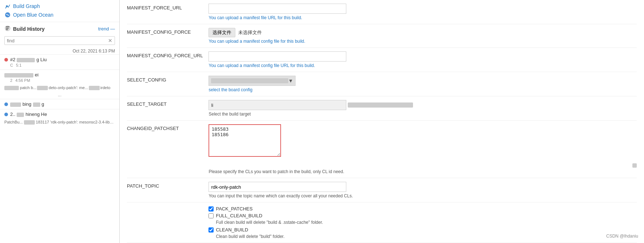 Image resolution: width=644 pixels, height=243 pixels. What do you see at coordinates (423, 190) in the screenshot?
I see `control-patch-topic: You can input the topic name which can e…` at bounding box center [423, 190].